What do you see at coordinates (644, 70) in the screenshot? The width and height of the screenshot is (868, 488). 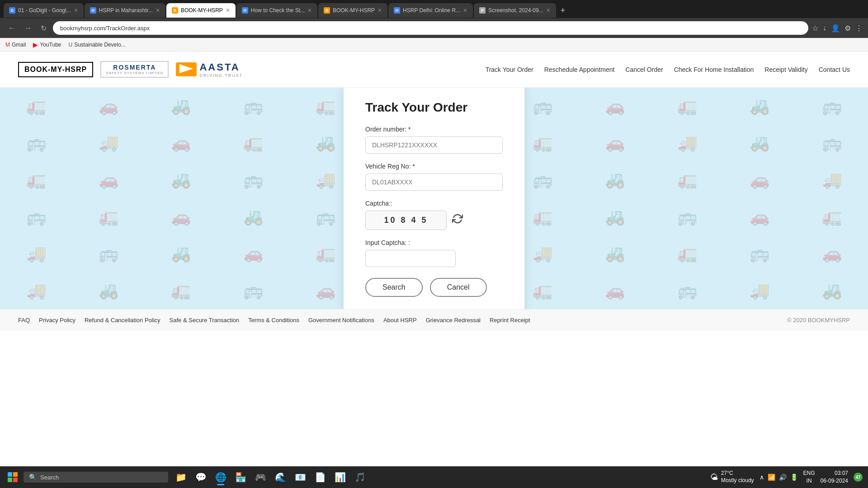 I see `nav-cancel-order: Cancel Order` at bounding box center [644, 70].